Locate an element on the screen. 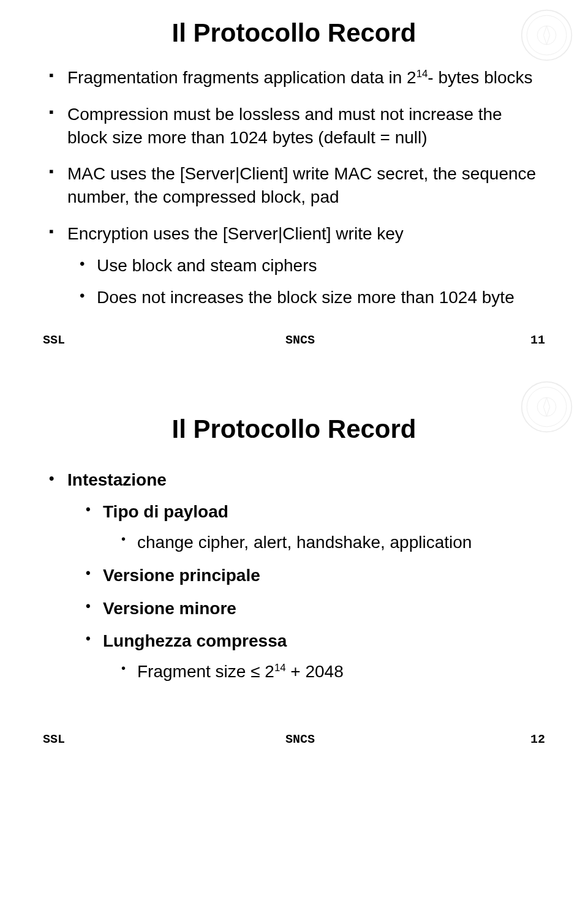  sub-bullet-item: Use block and steam ciphers is located at coordinates (312, 266).